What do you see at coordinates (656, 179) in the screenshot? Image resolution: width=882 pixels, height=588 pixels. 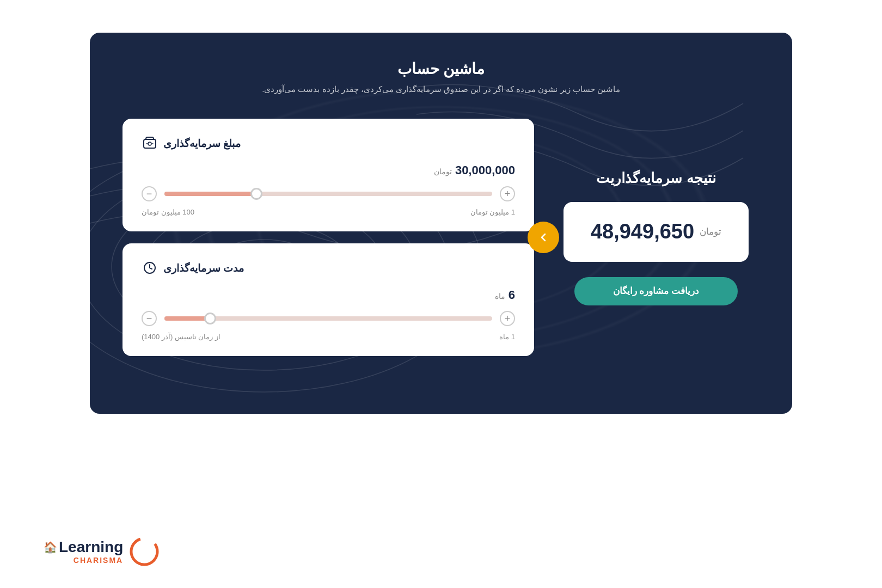 I see `result-label: نتیجه سرمایه‌گذاریت` at bounding box center [656, 179].